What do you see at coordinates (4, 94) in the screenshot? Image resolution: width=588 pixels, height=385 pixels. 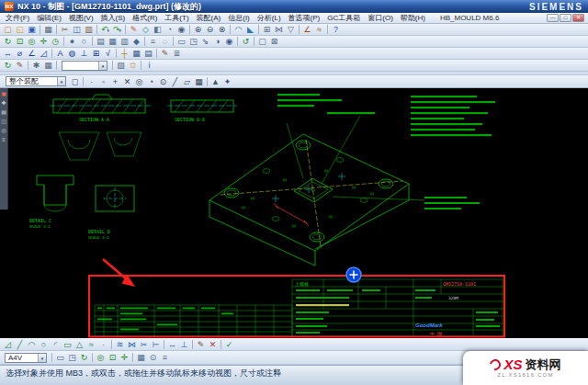 I see `assembly-navigator-icon: ▣` at bounding box center [4, 94].